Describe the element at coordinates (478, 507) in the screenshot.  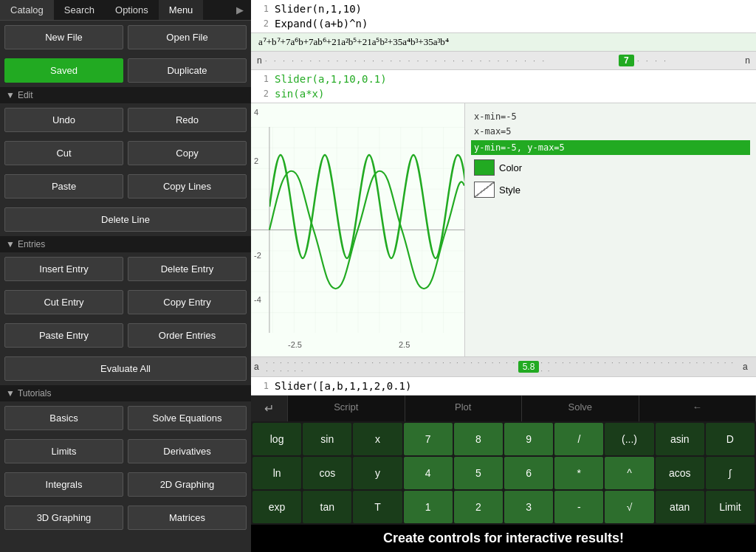
I see `key-2: 2` at that location.